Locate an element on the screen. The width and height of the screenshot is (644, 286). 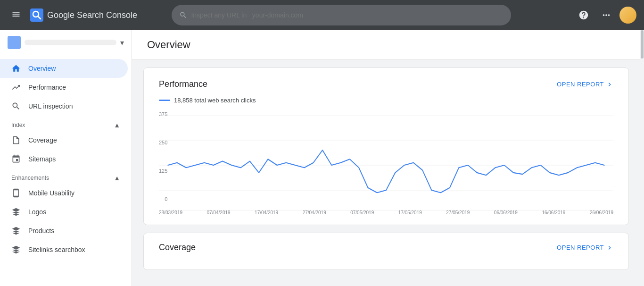
sidebar-item-performance-label: Performance is located at coordinates (47, 87).